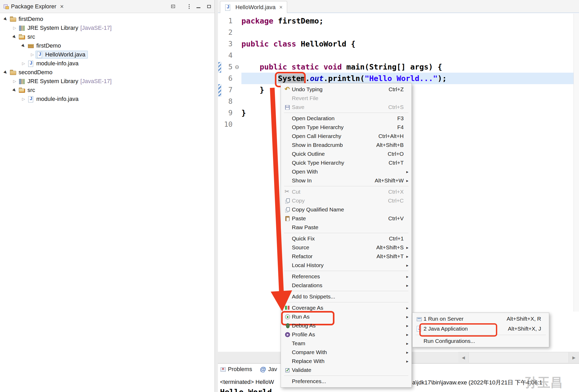  What do you see at coordinates (396, 32) in the screenshot?
I see `code-line-2: 2` at bounding box center [396, 32].